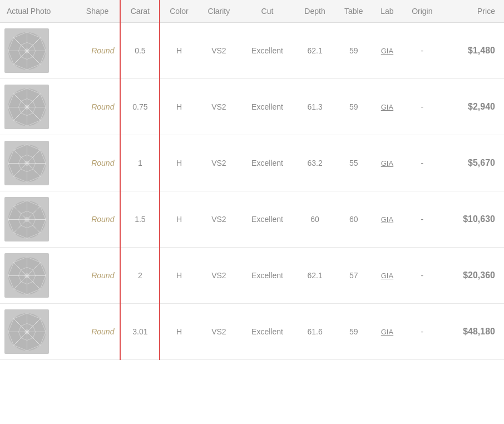 This screenshot has height=424, width=504. Describe the element at coordinates (315, 219) in the screenshot. I see `depth-cell: 60` at that location.